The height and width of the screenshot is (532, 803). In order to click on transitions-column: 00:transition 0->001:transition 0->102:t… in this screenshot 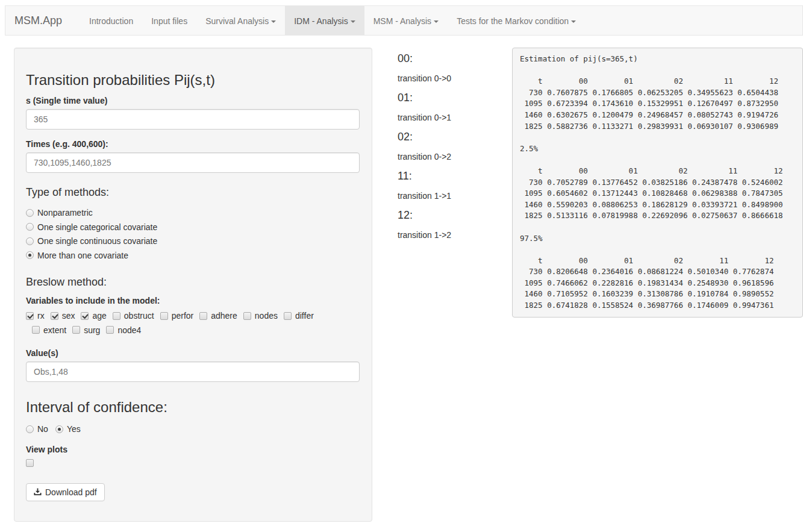, I will do `click(442, 148)`.